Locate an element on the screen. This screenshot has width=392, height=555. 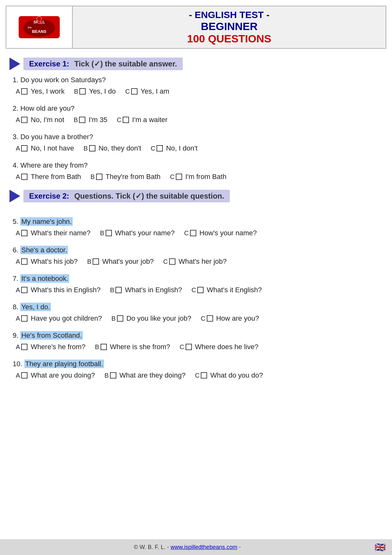
checkbox-10c is located at coordinates (204, 375).